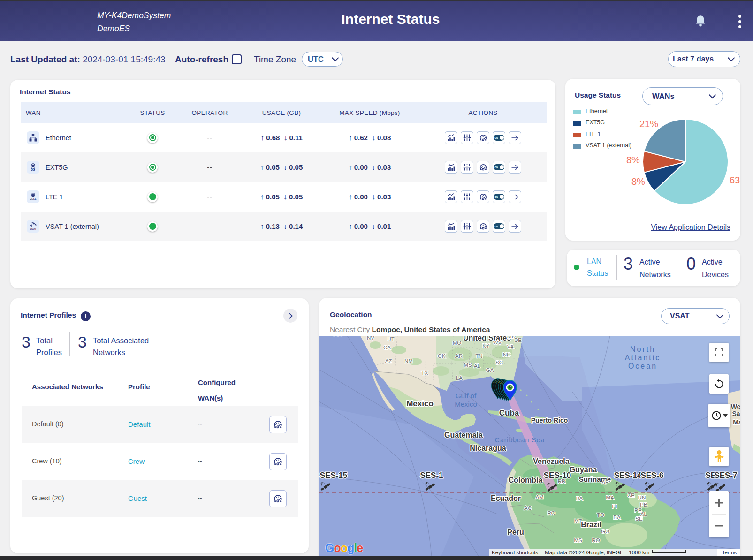  What do you see at coordinates (631, 495) in the screenshot?
I see `svg-text: CE` at bounding box center [631, 495].